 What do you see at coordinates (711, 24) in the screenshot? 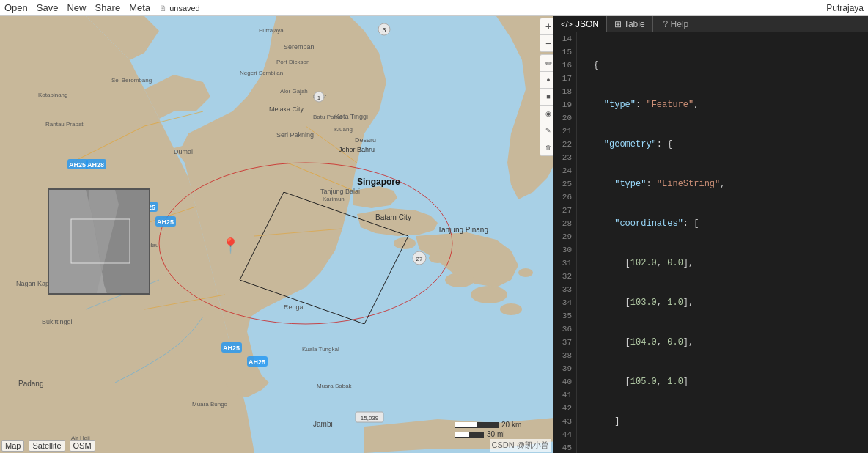
I see `panel-tabs: </> JSON ⊞ Table ? Help` at bounding box center [711, 24].